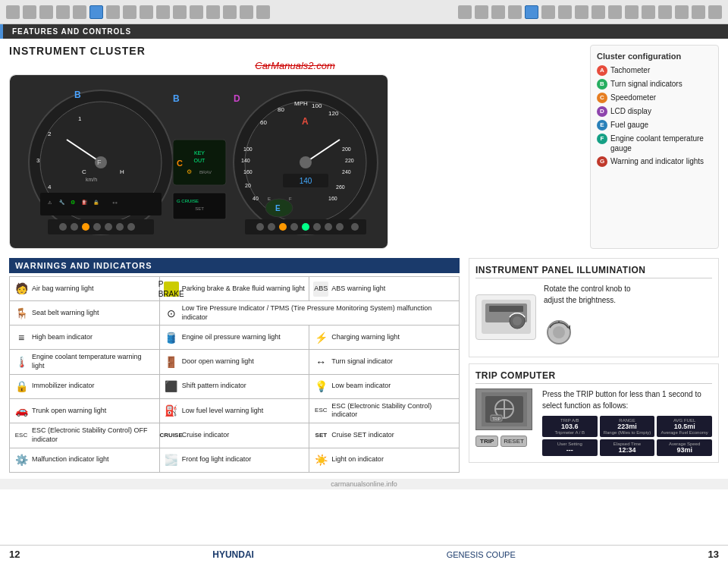 This screenshot has width=728, height=563. Describe the element at coordinates (602, 125) in the screenshot. I see `badge-e: E` at that location.